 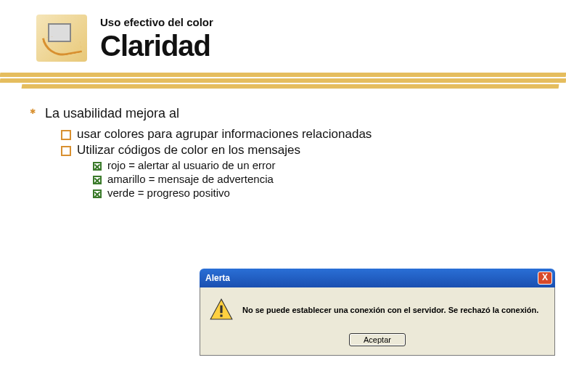 I want to click on bullet-level2: usar colores para agrupar informaciones …, so click(x=299, y=134).